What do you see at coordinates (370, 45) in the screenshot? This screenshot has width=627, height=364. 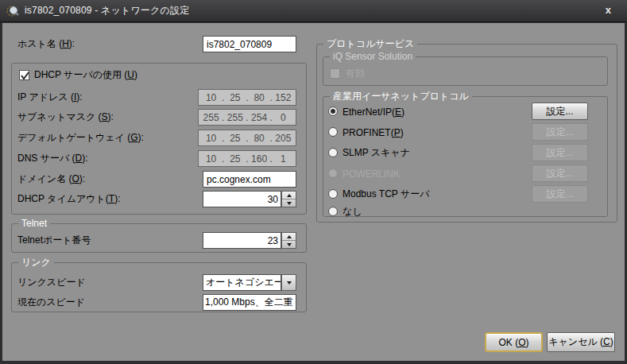 I see `protocol-services-title: プロトコルサービス` at bounding box center [370, 45].